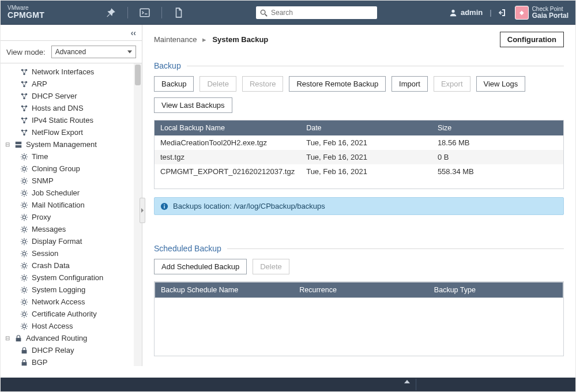  Describe the element at coordinates (225, 291) in the screenshot. I see `col-schedule-name: Backup Schedule Name` at that location.